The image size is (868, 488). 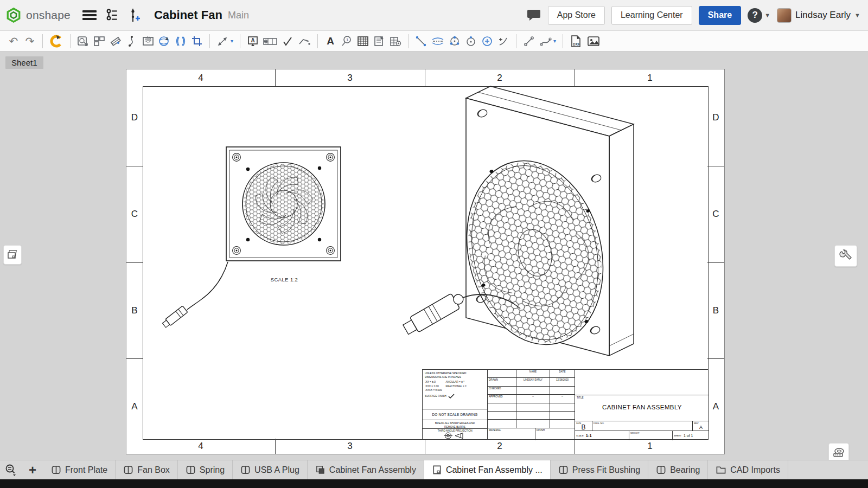 What do you see at coordinates (379, 41) in the screenshot?
I see `bom-table-icon` at bounding box center [379, 41].